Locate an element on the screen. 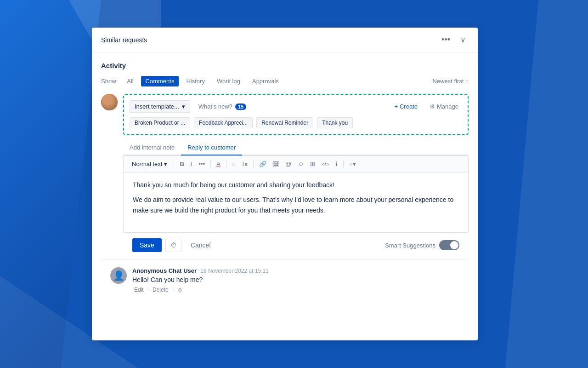 The width and height of the screenshot is (588, 368). commenter-avatar: 👤 is located at coordinates (119, 276).